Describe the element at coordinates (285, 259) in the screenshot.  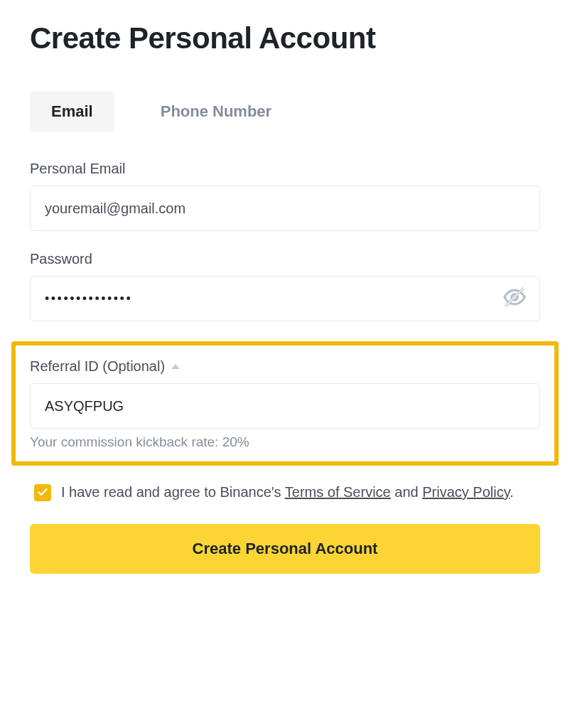
I see `password-label: Password` at that location.